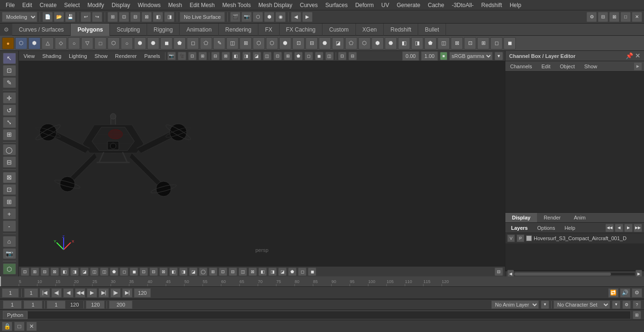 The height and width of the screenshot is (332, 644). What do you see at coordinates (239, 30) in the screenshot?
I see `tab-rendering: Rendering` at bounding box center [239, 30].